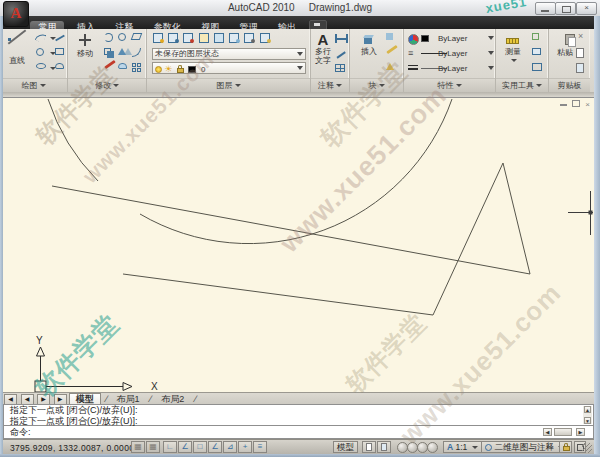  What do you see at coordinates (588, 410) in the screenshot?
I see `scroll-up-button: ▲` at bounding box center [588, 410].